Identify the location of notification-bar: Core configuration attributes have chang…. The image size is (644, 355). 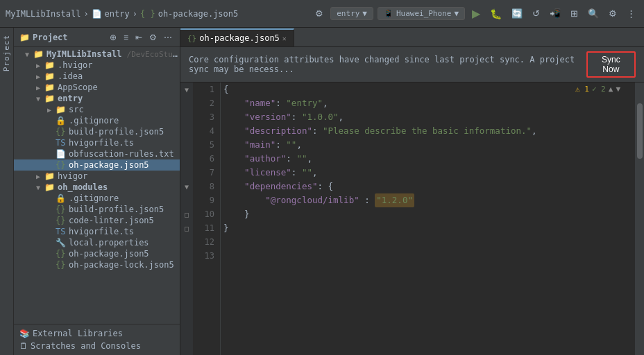
(412, 65).